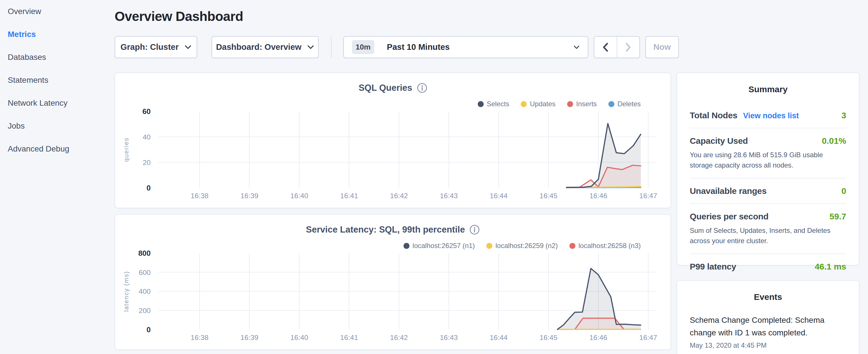 This screenshot has width=868, height=354. What do you see at coordinates (58, 149) in the screenshot?
I see `sidebar-item-advanced-debug: Advanced Debug` at bounding box center [58, 149].